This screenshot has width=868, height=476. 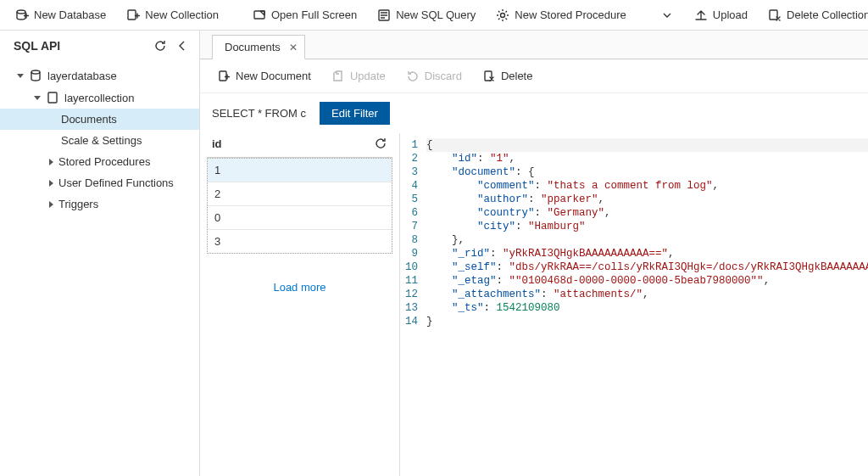 I want to click on line-gutter: 1234567891011121314, so click(x=415, y=307).